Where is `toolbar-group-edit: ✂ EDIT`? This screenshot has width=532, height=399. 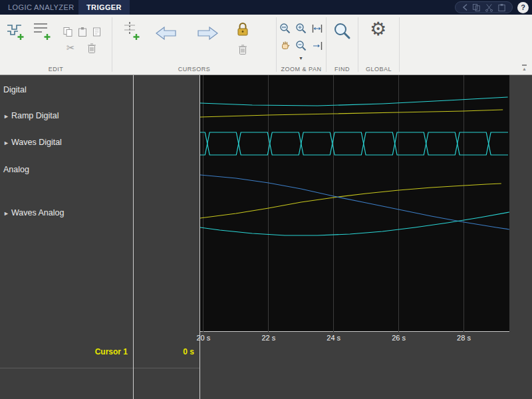 toolbar-group-edit: ✂ EDIT is located at coordinates (56, 45).